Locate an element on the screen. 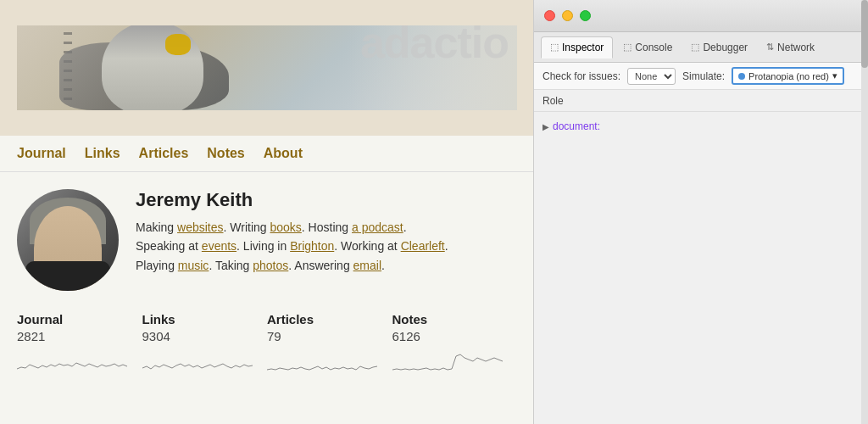 The image size is (868, 424). sparkline-articles is located at coordinates (322, 360).